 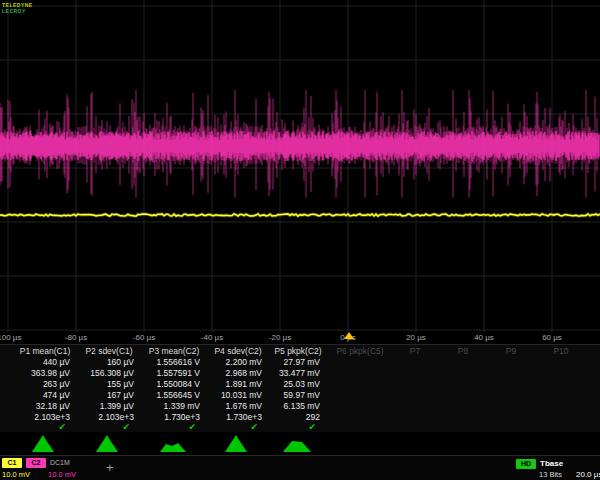 I want to click on parameter-value: 27.97 mV, so click(x=295, y=362).